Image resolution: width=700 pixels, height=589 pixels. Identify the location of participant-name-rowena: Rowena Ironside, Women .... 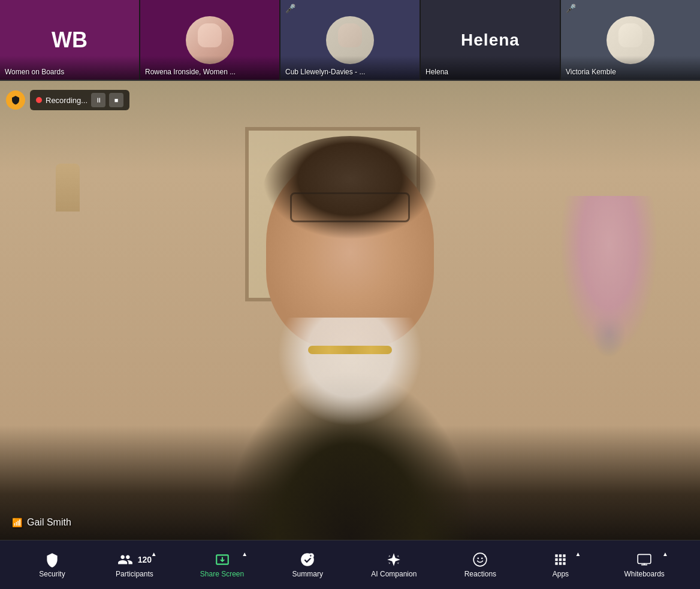
(191, 72).